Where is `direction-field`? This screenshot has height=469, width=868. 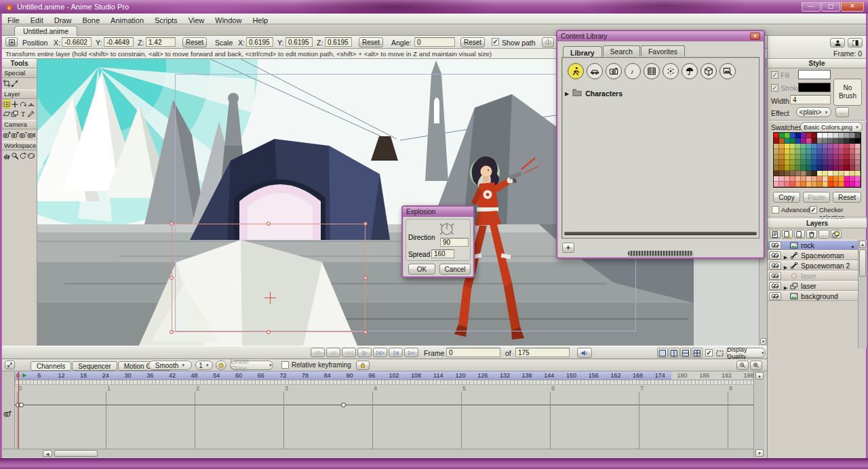
direction-field is located at coordinates (454, 243).